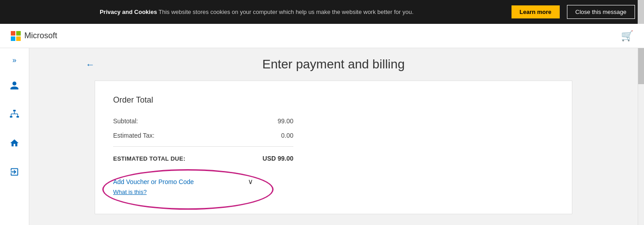 The width and height of the screenshot is (644, 225). What do you see at coordinates (322, 36) in the screenshot?
I see `top-nav: Microsoft 🛒` at bounding box center [322, 36].